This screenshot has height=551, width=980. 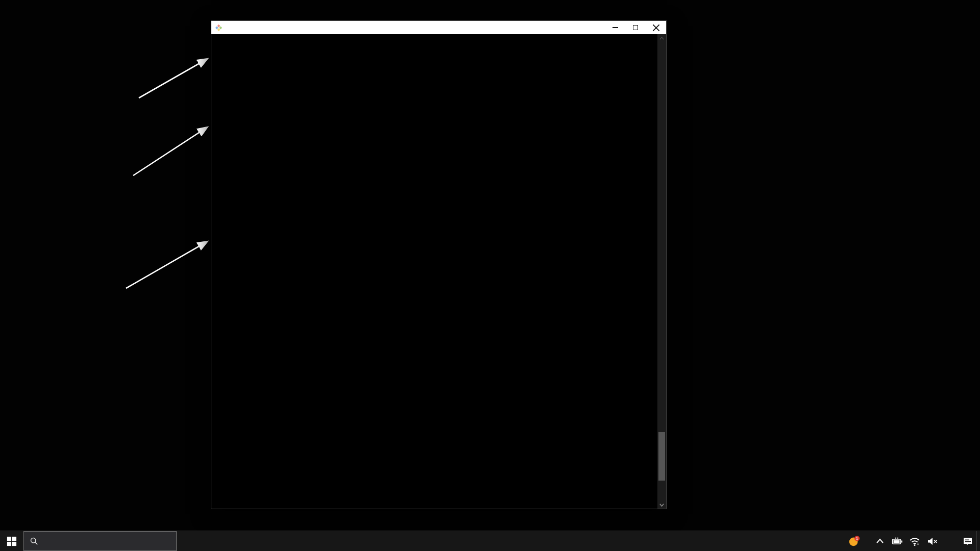 What do you see at coordinates (968, 541) in the screenshot?
I see `notification-icon` at bounding box center [968, 541].